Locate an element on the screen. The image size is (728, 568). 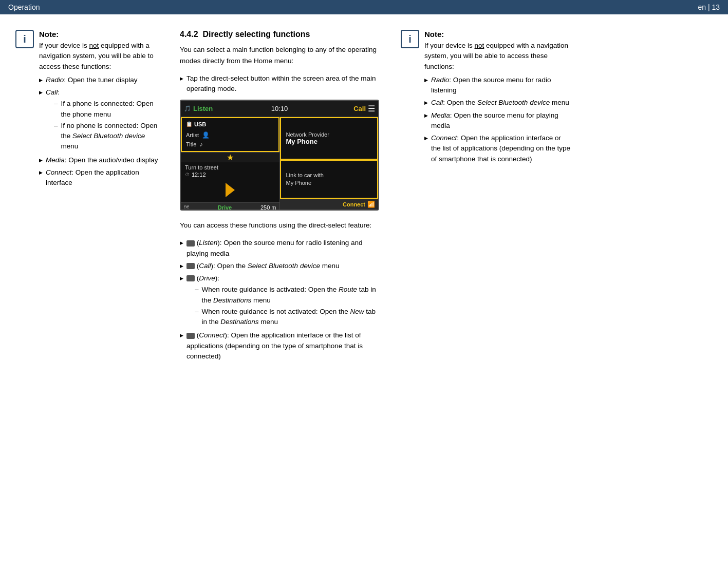
screen-link-text: Link to car with My Phone is located at coordinates (329, 180).